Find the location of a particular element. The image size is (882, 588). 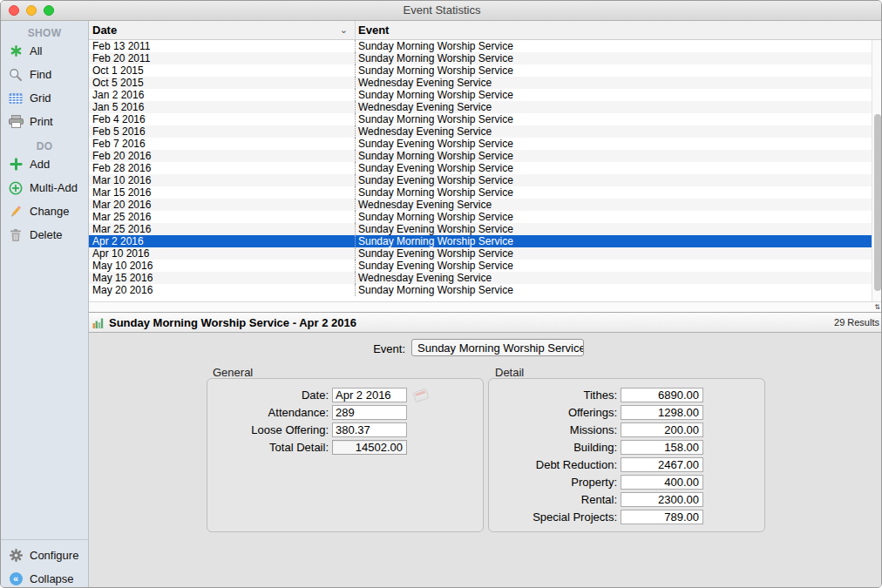

building-label: Building: is located at coordinates (554, 448).